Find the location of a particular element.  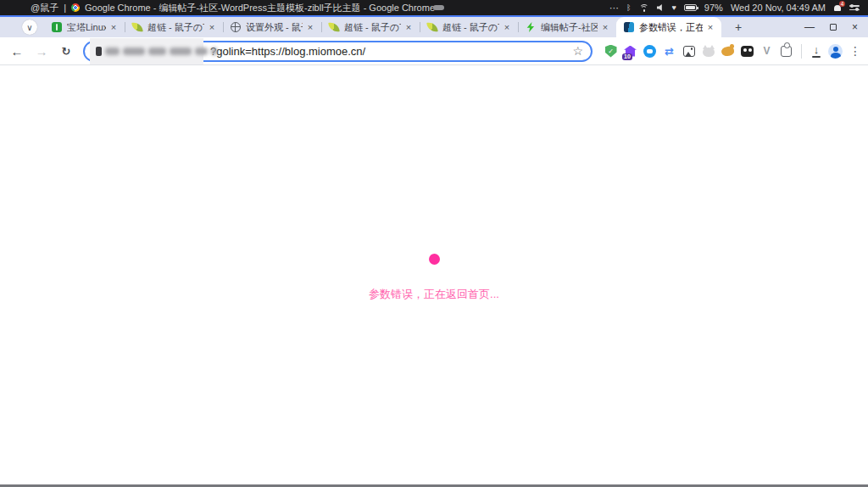

battery-percent: 97% is located at coordinates (714, 8).